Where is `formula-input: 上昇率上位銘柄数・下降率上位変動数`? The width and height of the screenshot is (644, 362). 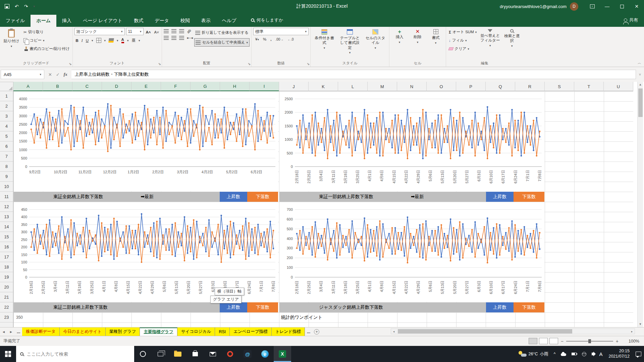
formula-input: 上昇率上位銘柄数・下降率上位変動数 is located at coordinates (354, 74).